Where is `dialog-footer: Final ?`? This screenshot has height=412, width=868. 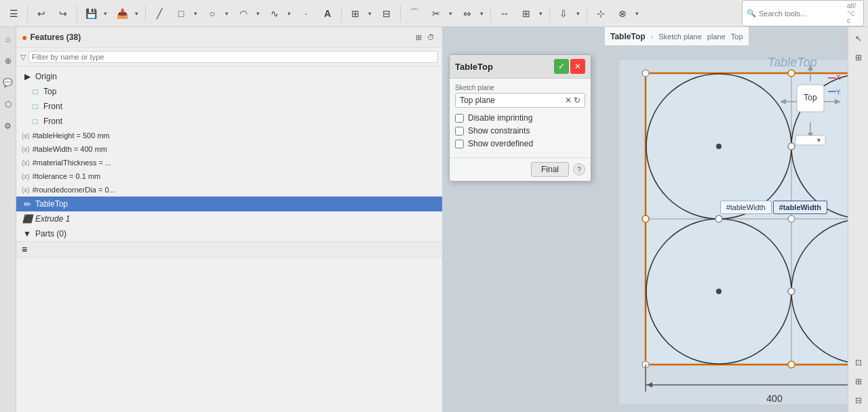 dialog-footer: Final ? is located at coordinates (520, 169).